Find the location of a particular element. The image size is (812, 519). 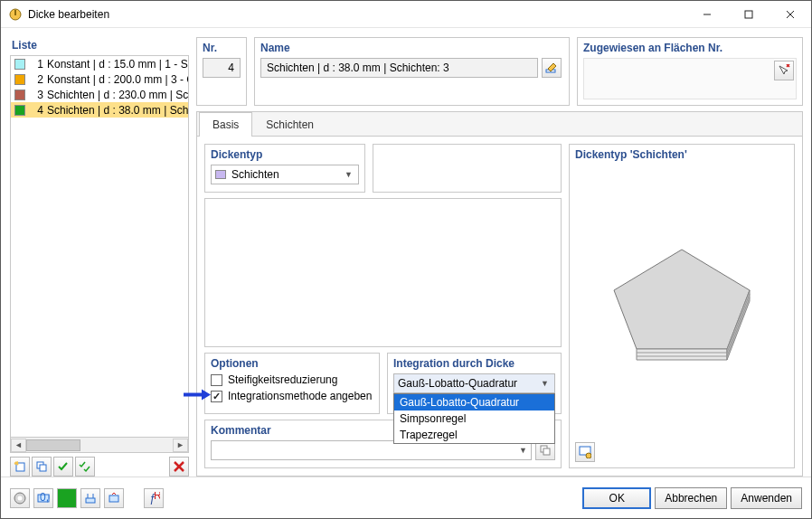

tab-bar: Basis Schichten is located at coordinates (499, 125).